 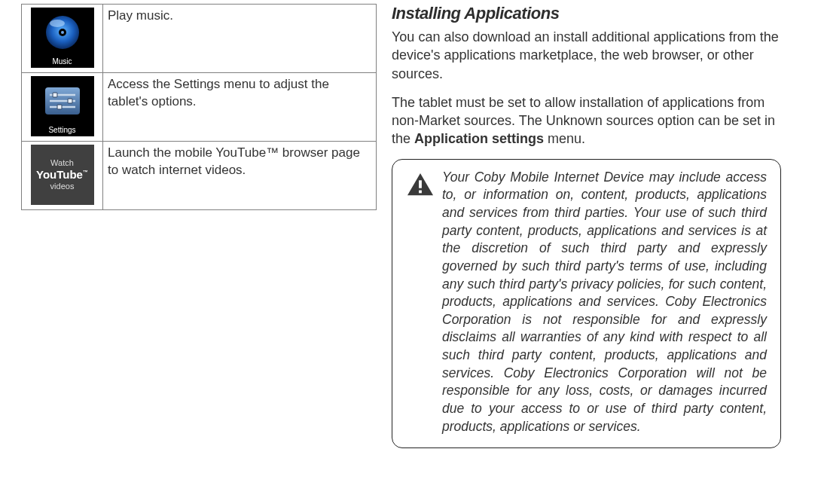 I want to click on table-row: Music Play music., so click(x=199, y=39).